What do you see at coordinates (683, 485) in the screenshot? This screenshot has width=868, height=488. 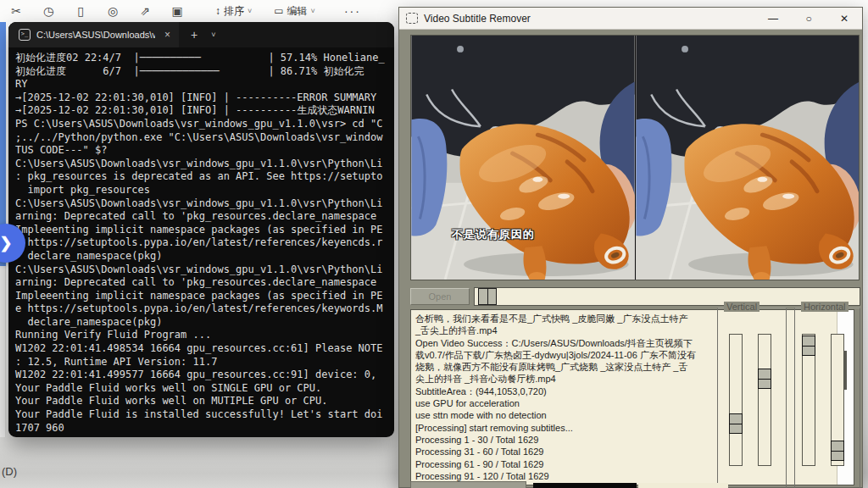 I see `bottom-progress-light` at bounding box center [683, 485].